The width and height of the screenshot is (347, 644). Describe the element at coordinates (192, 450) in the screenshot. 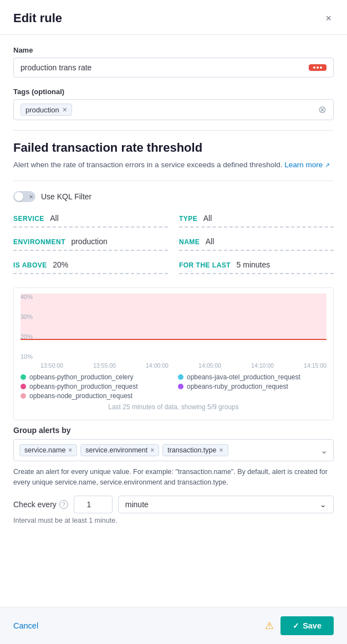

I see `group-tag-value-3: transaction.type` at that location.